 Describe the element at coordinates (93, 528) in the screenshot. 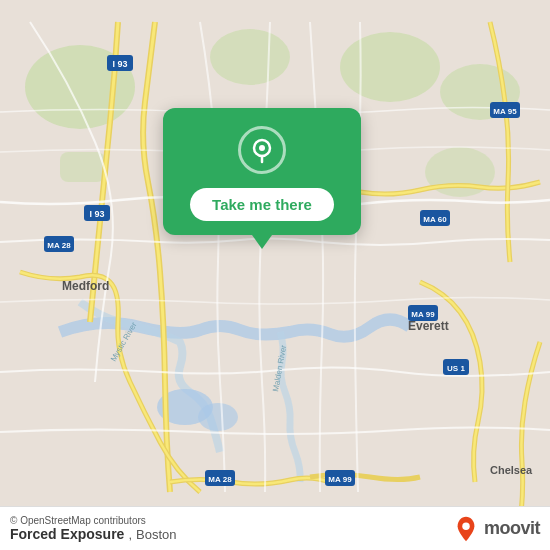

I see `bottom-left: © OpenStreetMap contributors Forced Expo…` at that location.